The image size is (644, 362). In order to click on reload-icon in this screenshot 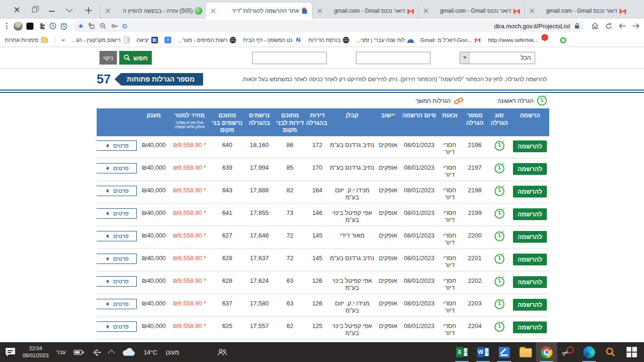, I will do `click(609, 26)`.